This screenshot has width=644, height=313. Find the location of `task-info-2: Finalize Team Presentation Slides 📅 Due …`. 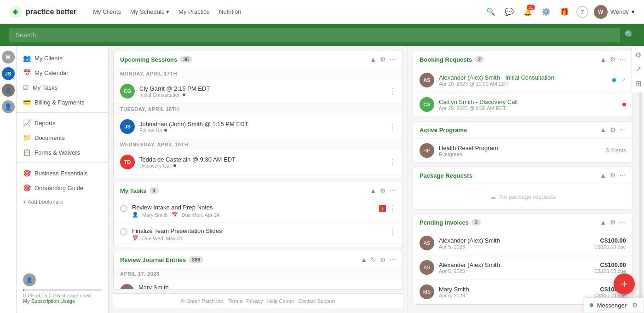

task-info-2: Finalize Team Presentation Slides 📅 Due … is located at coordinates (258, 234).